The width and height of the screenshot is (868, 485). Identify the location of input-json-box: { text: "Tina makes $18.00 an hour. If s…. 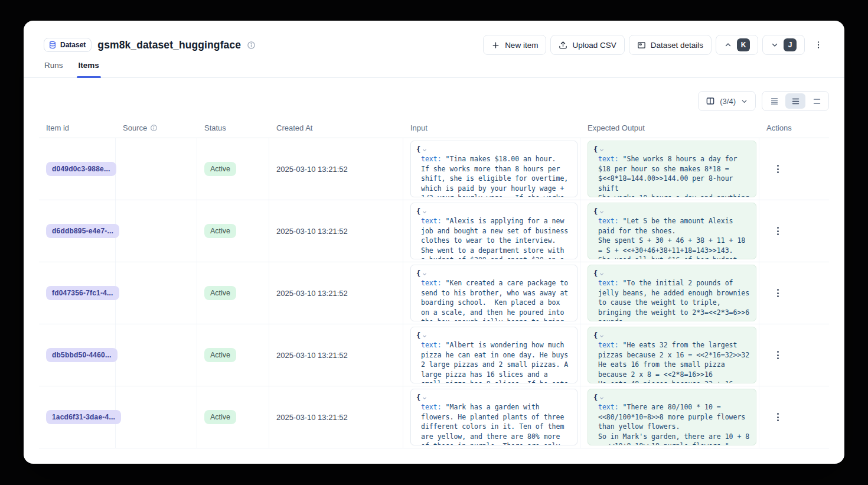
(494, 169).